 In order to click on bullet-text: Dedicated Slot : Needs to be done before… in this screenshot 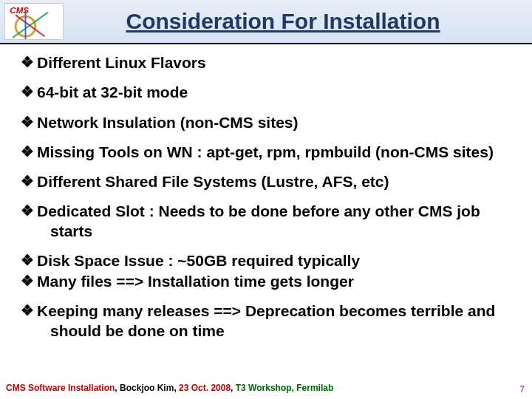, I will do `click(274, 222)`.